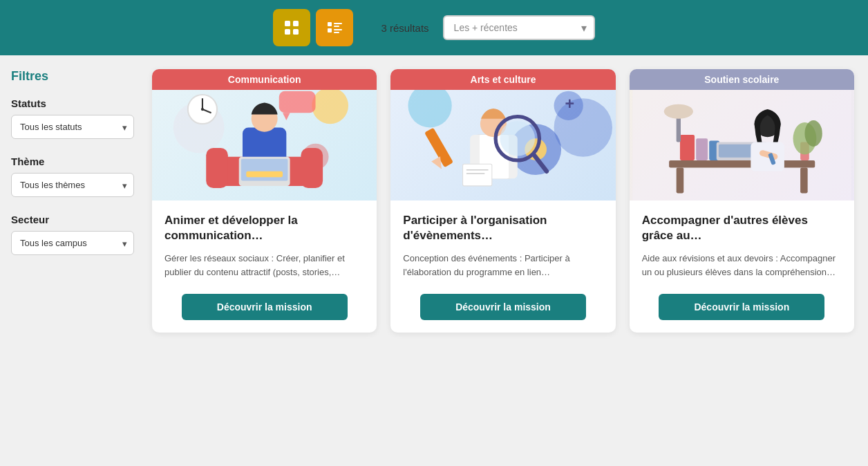  What do you see at coordinates (264, 228) in the screenshot?
I see `card-title-communication: Animer et développer la communication…` at bounding box center [264, 228].